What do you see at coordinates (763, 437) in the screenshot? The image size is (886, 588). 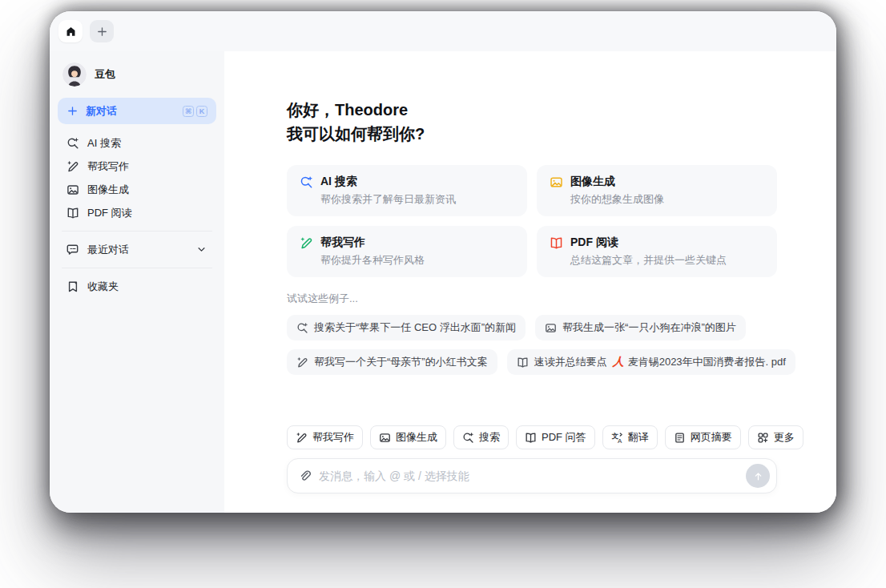 I see `grid-more-icon` at bounding box center [763, 437].